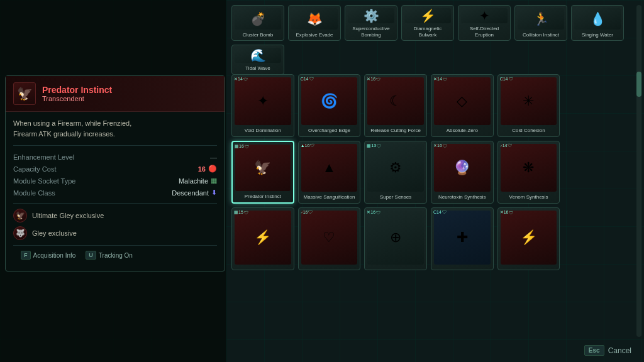 This screenshot has width=644, height=362. What do you see at coordinates (115, 233) in the screenshot?
I see `exclusive-row-gley: 🐺 Gley exclusive` at bounding box center [115, 233].